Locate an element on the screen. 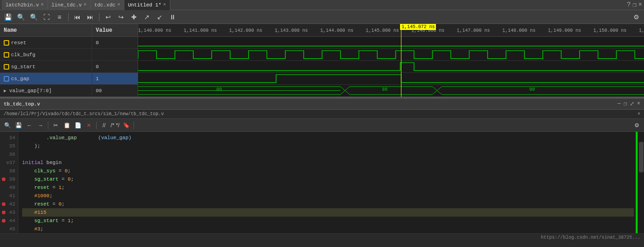 Image resolution: width=644 pixels, height=247 pixels. zoom-fit-button: ⛶ is located at coordinates (46, 17).